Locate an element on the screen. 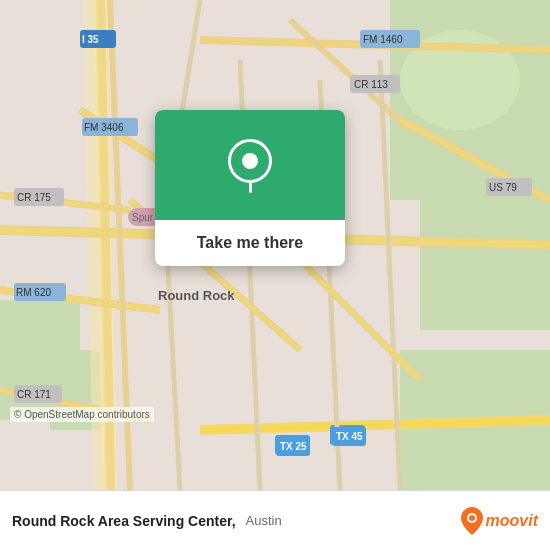  popup-header is located at coordinates (250, 165).